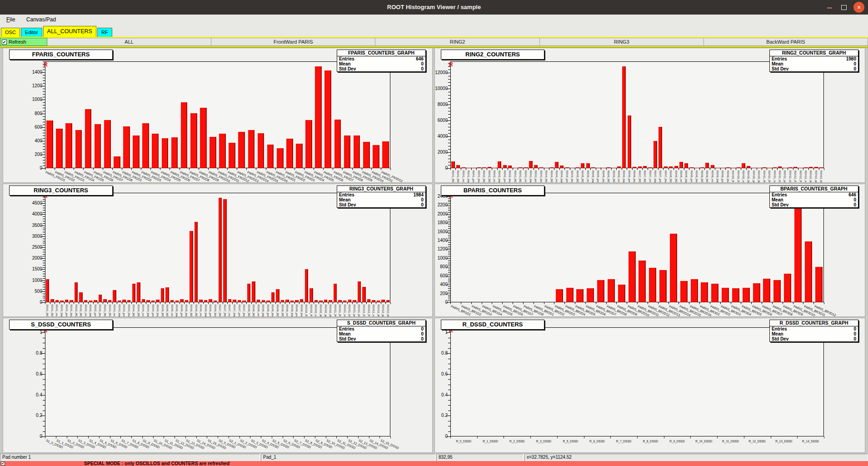  What do you see at coordinates (441, 258) in the screenshot?
I see `y-axis-label: 1000` at bounding box center [441, 258].